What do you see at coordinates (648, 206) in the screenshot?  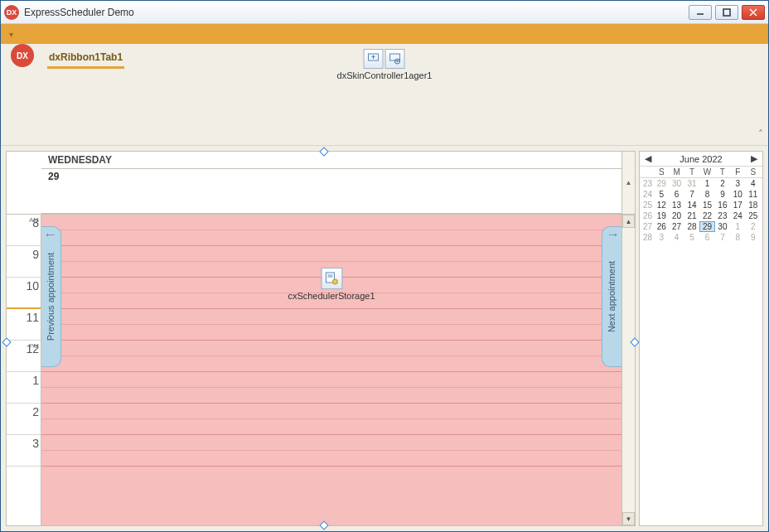 I see `week-number: 25` at bounding box center [648, 206].